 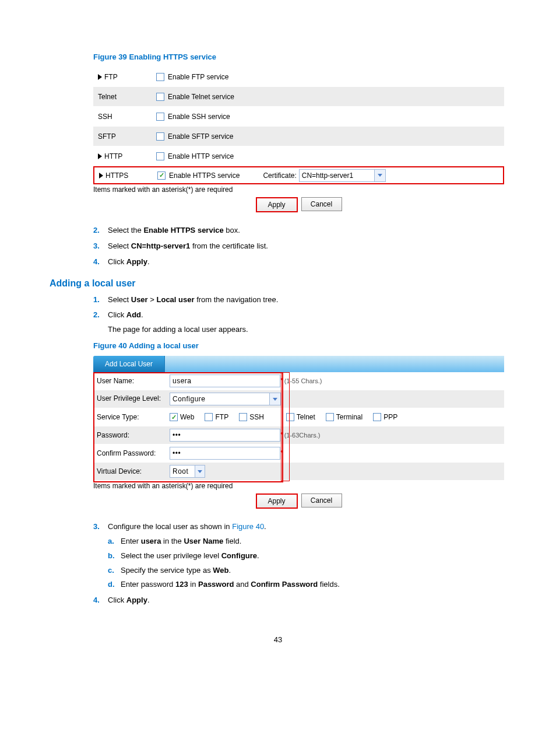 I want to click on step-b2: 2.Click Add. The page for adding a local…, so click(x=300, y=323).